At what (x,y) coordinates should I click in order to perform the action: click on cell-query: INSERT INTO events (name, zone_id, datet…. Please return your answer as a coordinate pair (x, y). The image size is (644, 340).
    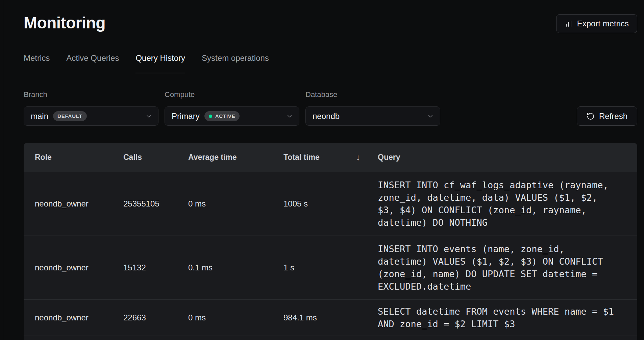
    Looking at the image, I should click on (497, 268).